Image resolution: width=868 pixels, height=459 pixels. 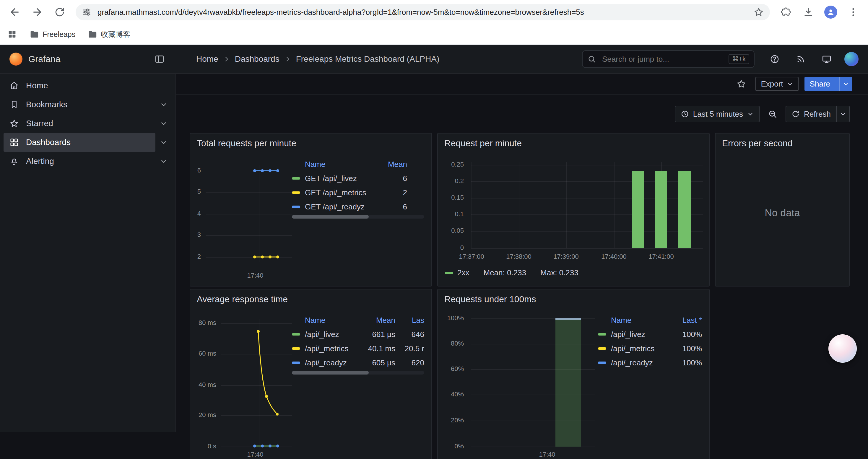 What do you see at coordinates (777, 84) in the screenshot?
I see `export-button: Export` at bounding box center [777, 84].